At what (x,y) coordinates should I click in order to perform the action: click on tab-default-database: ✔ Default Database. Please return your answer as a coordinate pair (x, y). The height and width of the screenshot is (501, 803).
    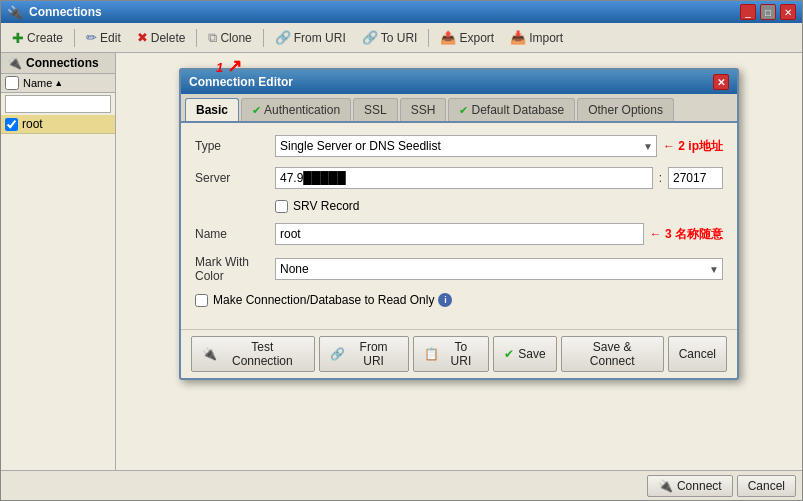
    Looking at the image, I should click on (512, 110).